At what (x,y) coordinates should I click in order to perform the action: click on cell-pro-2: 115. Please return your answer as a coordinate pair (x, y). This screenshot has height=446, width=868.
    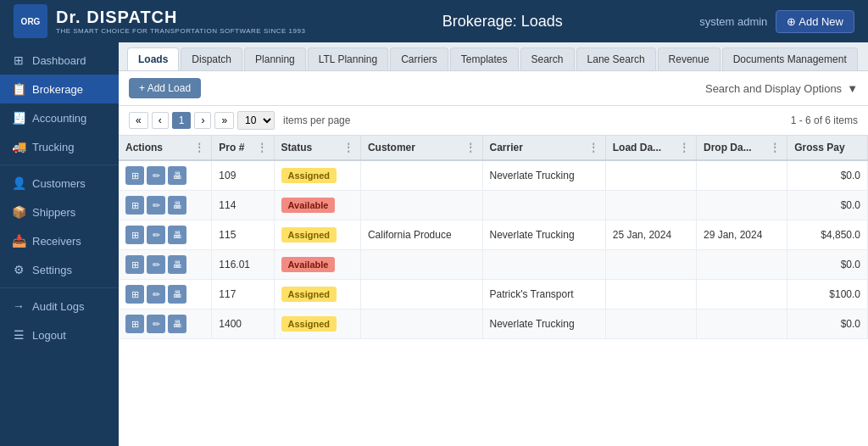
    Looking at the image, I should click on (242, 236).